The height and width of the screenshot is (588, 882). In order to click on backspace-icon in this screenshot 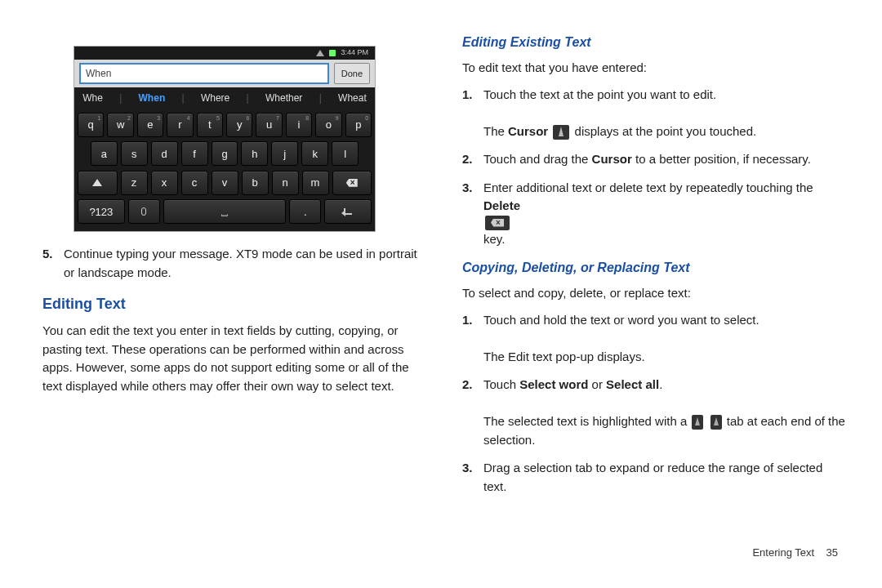, I will do `click(352, 183)`.